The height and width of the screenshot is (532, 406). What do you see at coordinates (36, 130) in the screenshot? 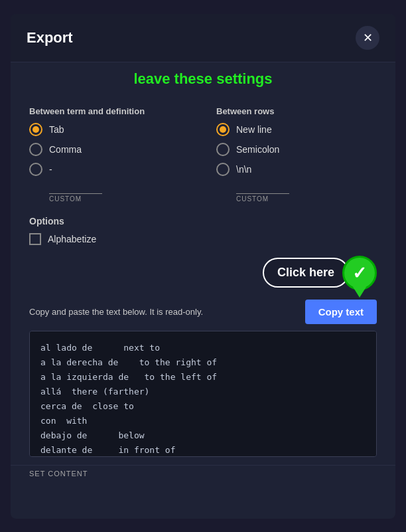
I see `term-tab-radio` at bounding box center [36, 130].